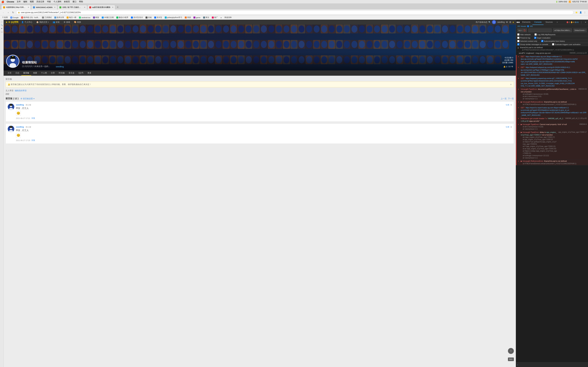  I want to click on quote-button-2: 引用, so click(507, 127).